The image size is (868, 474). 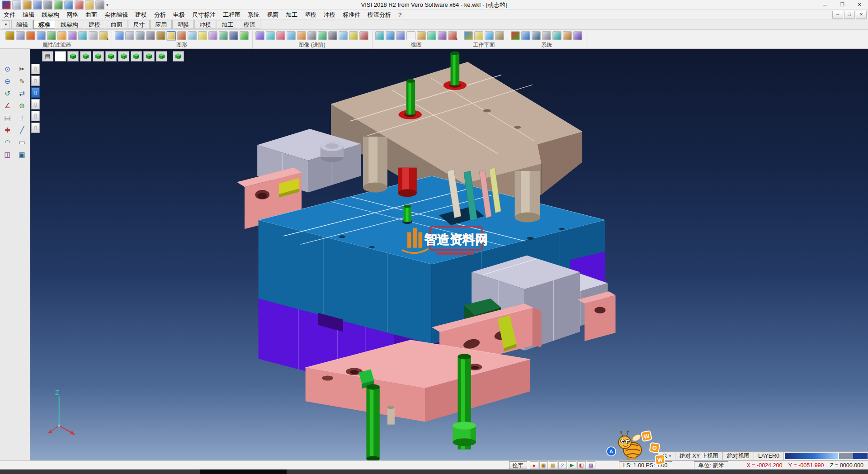 I want to click on menu-item: 电极, so click(x=179, y=14).